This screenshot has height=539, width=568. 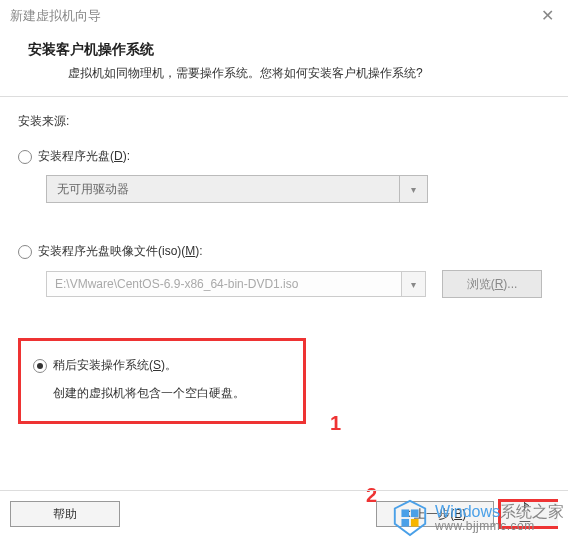 What do you see at coordinates (284, 62) in the screenshot?
I see `wizard-header: 安装客户机操作系统 虚拟机如同物理机，需要操作系统。您将如何安装客户机操作系统?` at bounding box center [284, 62].